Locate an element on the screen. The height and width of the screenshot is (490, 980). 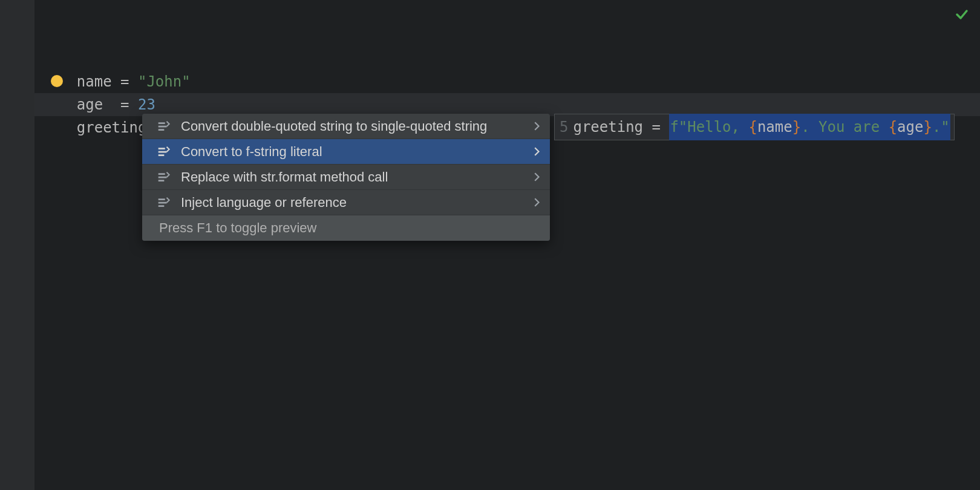
intention-bulb-icon is located at coordinates (57, 81).